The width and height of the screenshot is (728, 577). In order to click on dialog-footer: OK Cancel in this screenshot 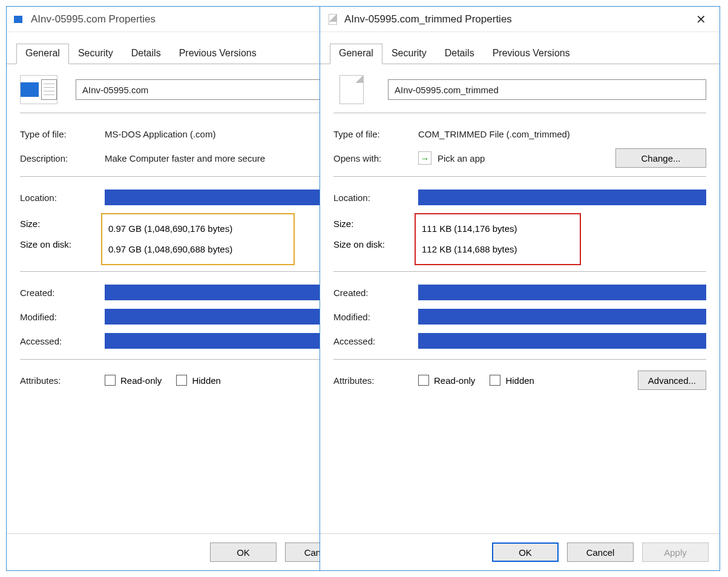, I will do `click(185, 552)`.